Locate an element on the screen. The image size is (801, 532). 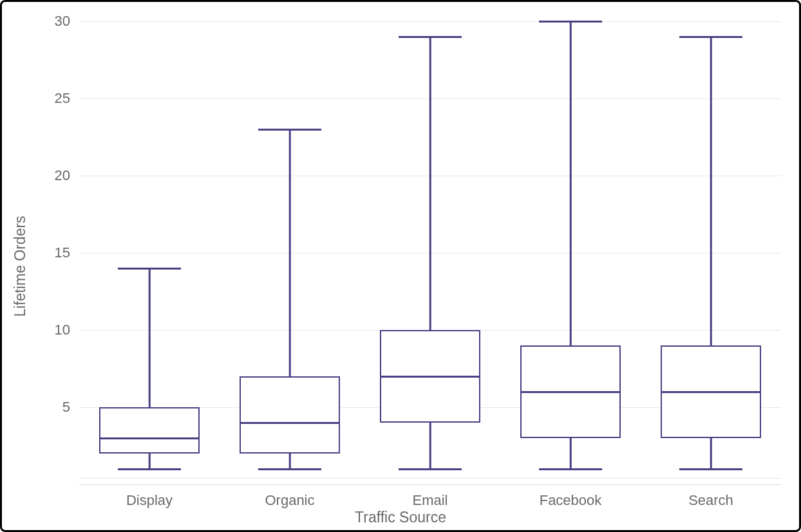
y-tick-label: 20 is located at coordinates (51, 176).